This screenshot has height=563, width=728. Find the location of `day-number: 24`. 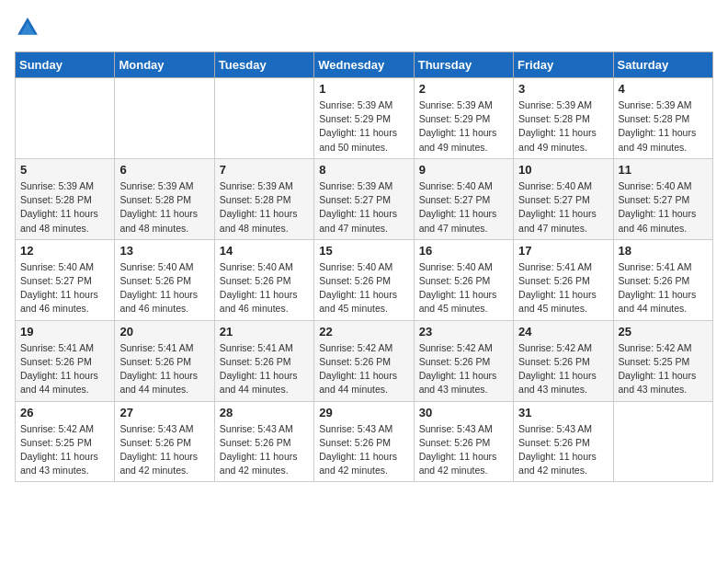

day-number: 24 is located at coordinates (563, 331).